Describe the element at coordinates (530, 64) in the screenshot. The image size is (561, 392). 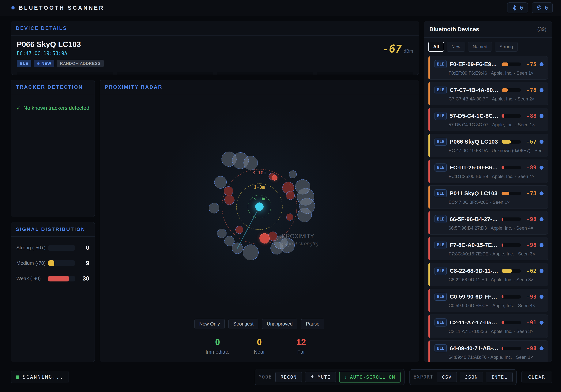
I see `device-rssi-value: -75` at that location.